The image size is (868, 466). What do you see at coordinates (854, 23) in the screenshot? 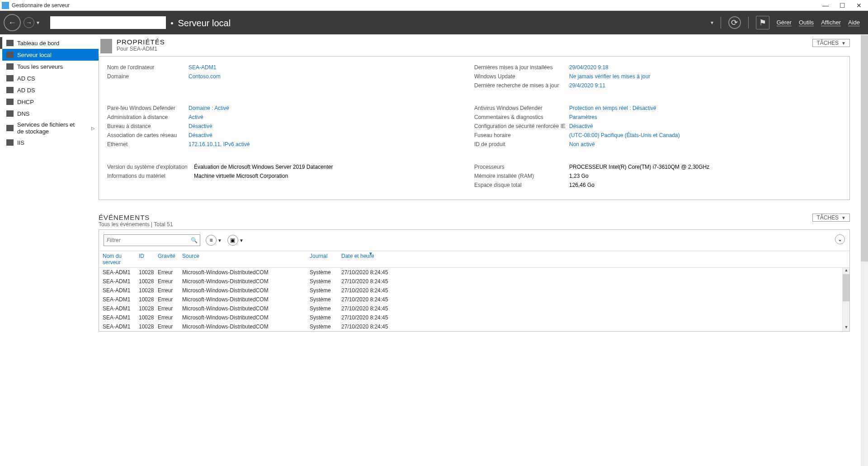
I see `menu-aide: Aide` at bounding box center [854, 23].